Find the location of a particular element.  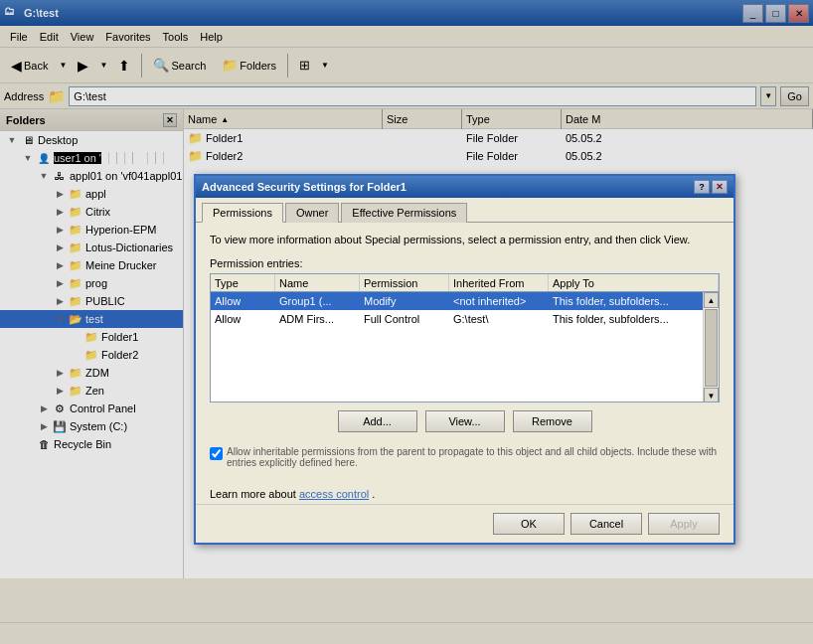

perm-apply-0: This folder, subfolders... is located at coordinates (626, 301).